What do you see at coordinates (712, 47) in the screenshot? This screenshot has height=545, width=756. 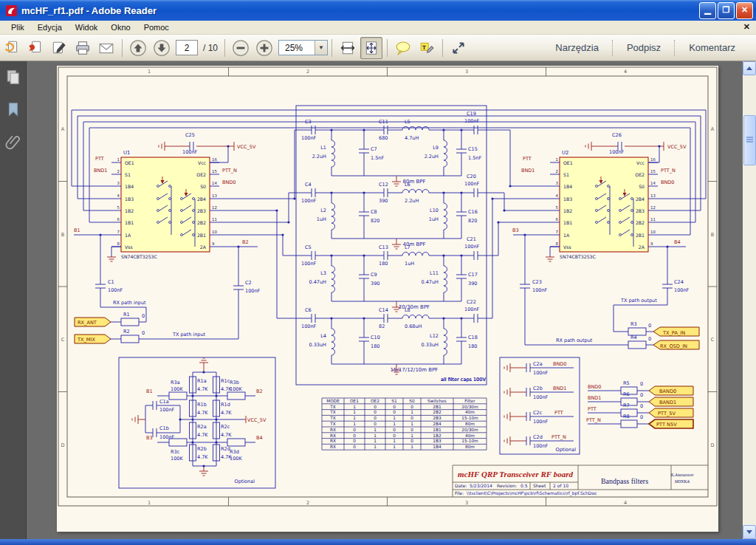 I see `toolbar-button-komentarz: Komentarz` at bounding box center [712, 47].